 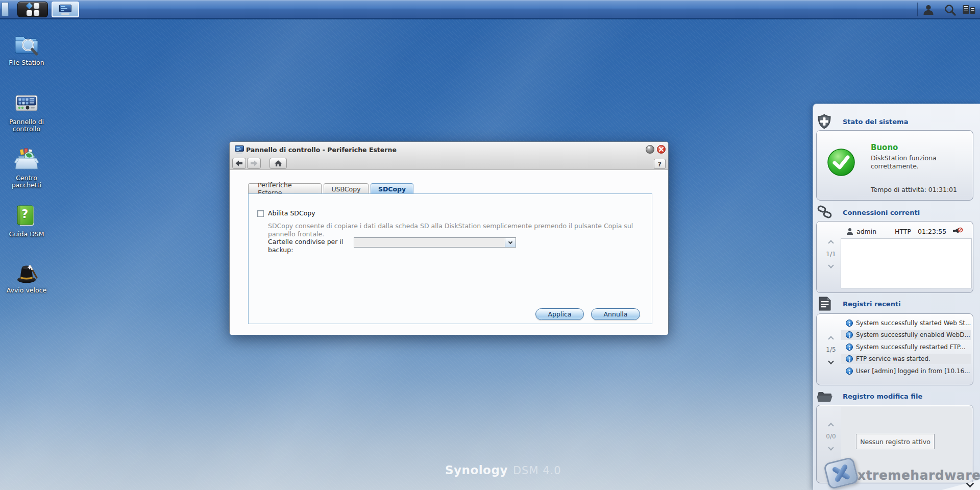 I want to click on close-button, so click(x=662, y=149).